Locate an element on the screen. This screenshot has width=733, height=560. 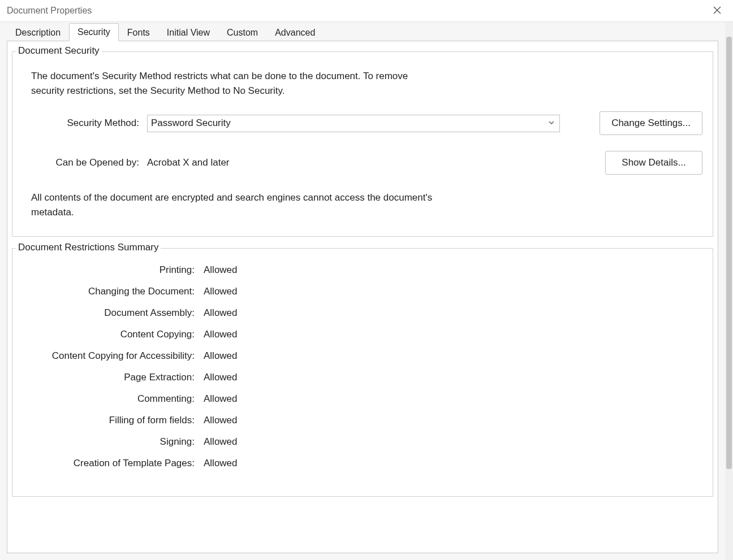
restriction-label: Printing: is located at coordinates (113, 270).